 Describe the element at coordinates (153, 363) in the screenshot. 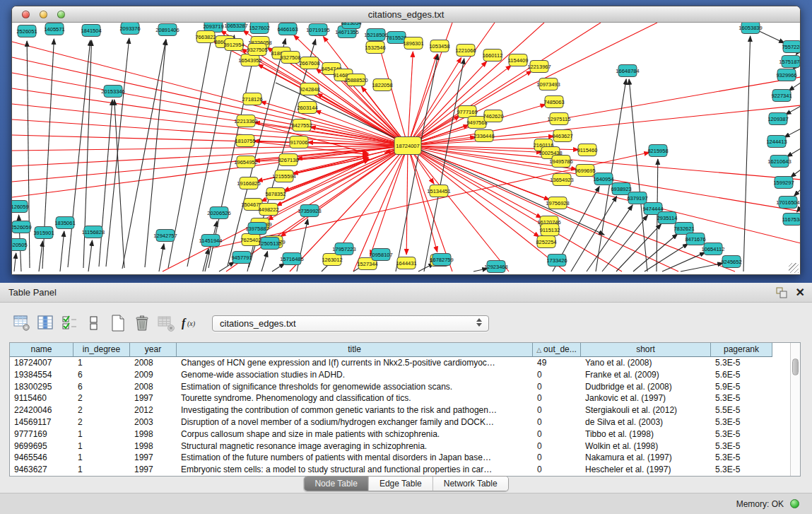

I see `cell-year: 2008` at that location.